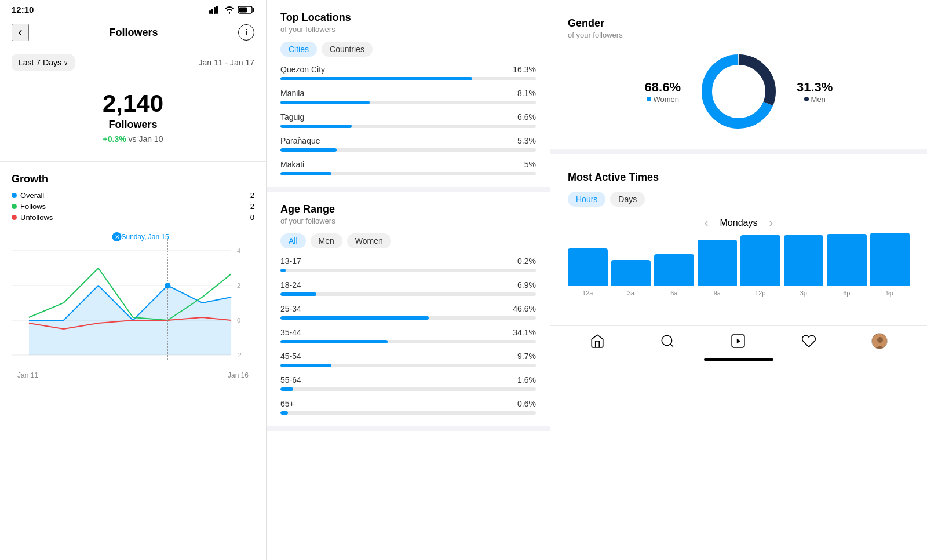  Describe the element at coordinates (804, 266) in the screenshot. I see `bar-col: 3p` at that location.